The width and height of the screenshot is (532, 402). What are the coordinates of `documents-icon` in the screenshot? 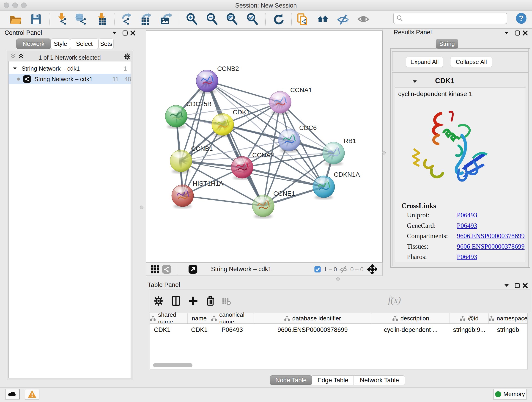 It's located at (303, 19).